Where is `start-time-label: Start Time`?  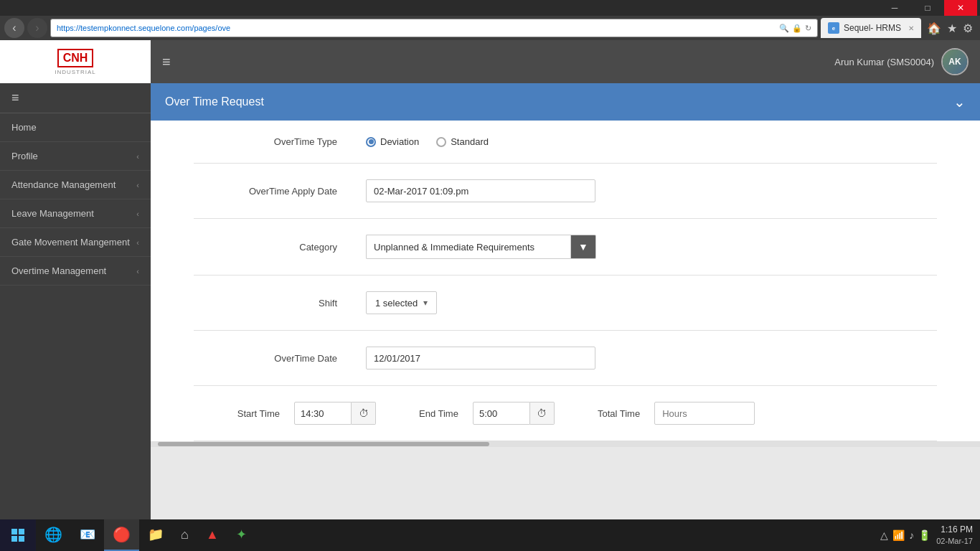
start-time-label: Start Time is located at coordinates (237, 413).